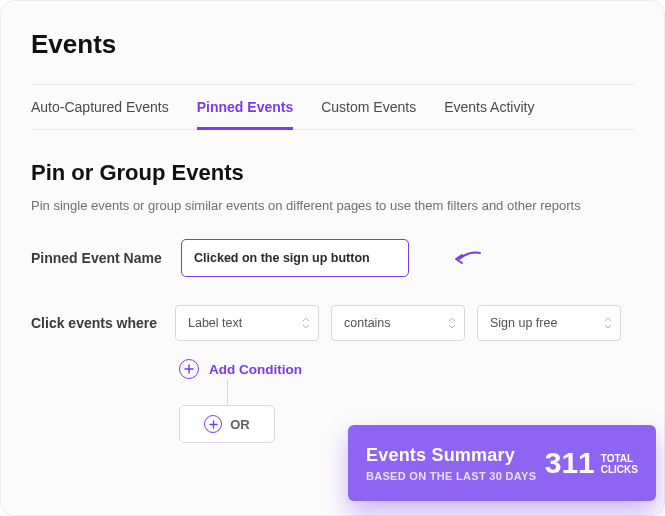  I want to click on or-connector: OR, so click(227, 411).